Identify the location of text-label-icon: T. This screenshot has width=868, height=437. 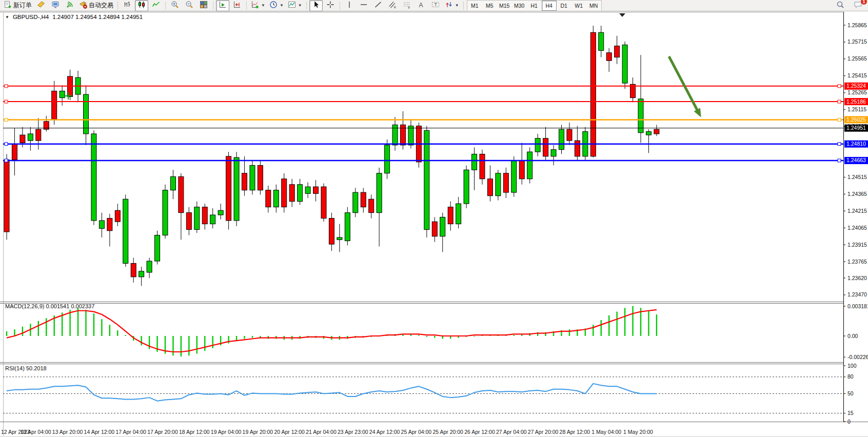
(436, 5).